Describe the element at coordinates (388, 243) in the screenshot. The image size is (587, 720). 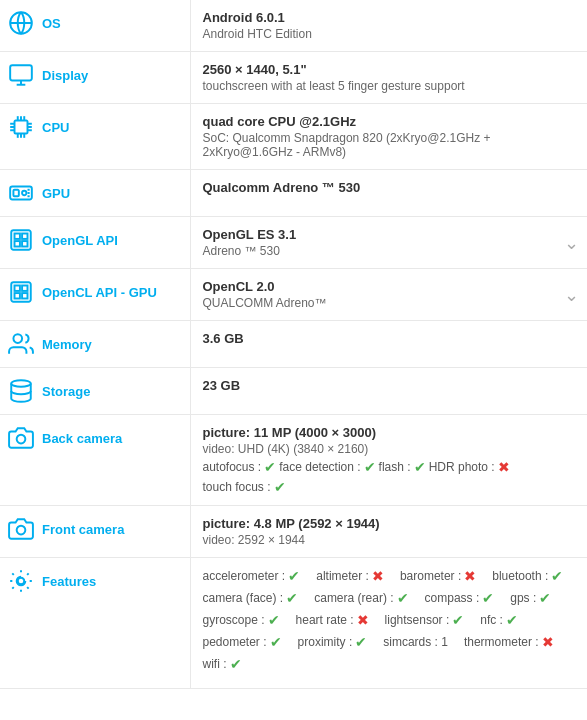
I see `value-cell-opengl: OpenGL ES 3.1Adreno ™ 530⌄` at that location.